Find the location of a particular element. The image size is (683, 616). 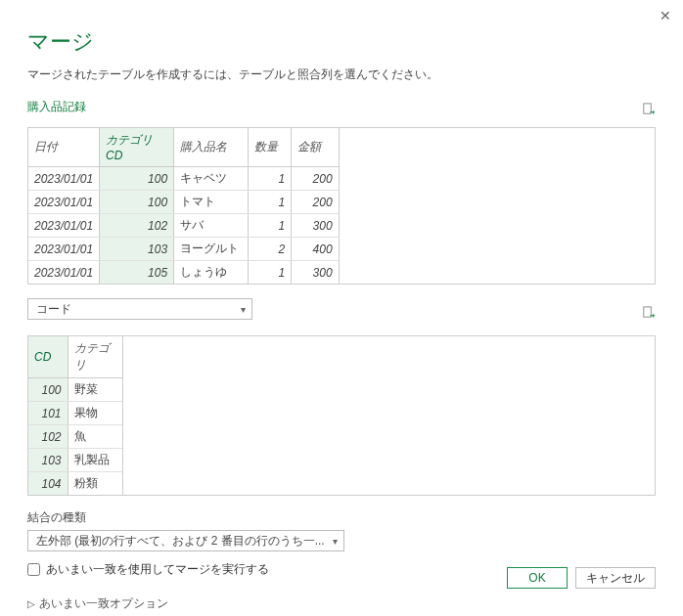

table2-header-row: CD カテゴリ is located at coordinates (75, 358).